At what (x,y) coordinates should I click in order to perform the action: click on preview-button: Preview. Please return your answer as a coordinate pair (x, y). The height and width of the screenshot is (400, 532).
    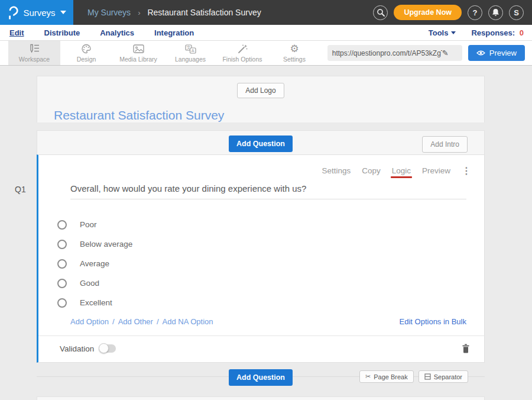
    Looking at the image, I should click on (497, 53).